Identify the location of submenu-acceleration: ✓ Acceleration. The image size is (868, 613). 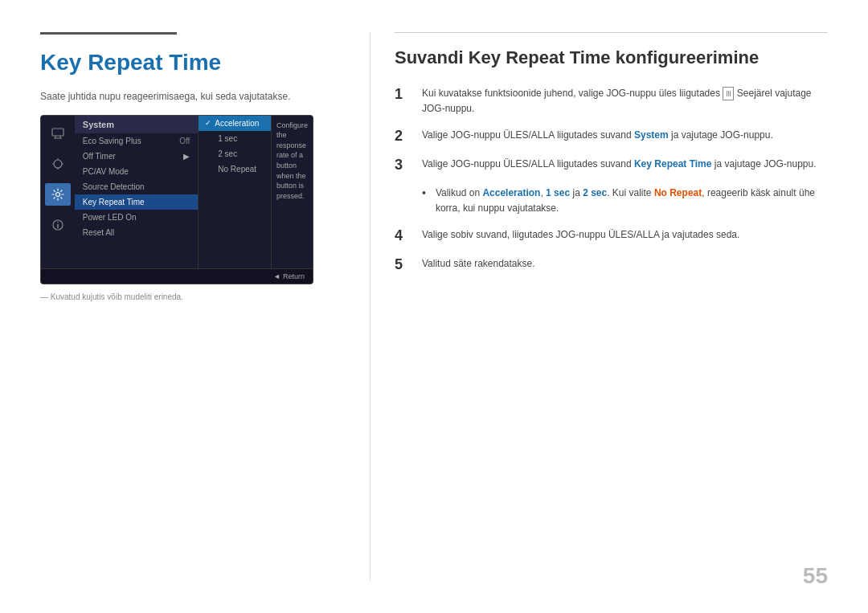
(235, 124).